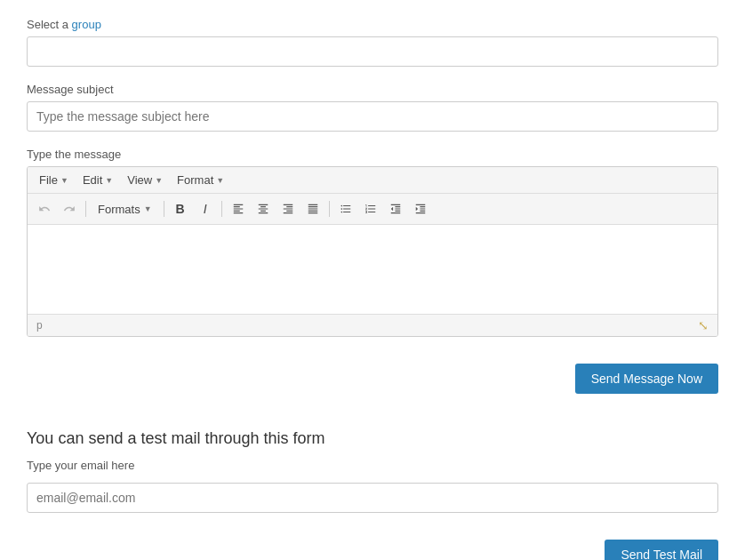 The image size is (745, 560). What do you see at coordinates (661, 549) in the screenshot?
I see `send-test-mail-button: Send Test Mail` at bounding box center [661, 549].